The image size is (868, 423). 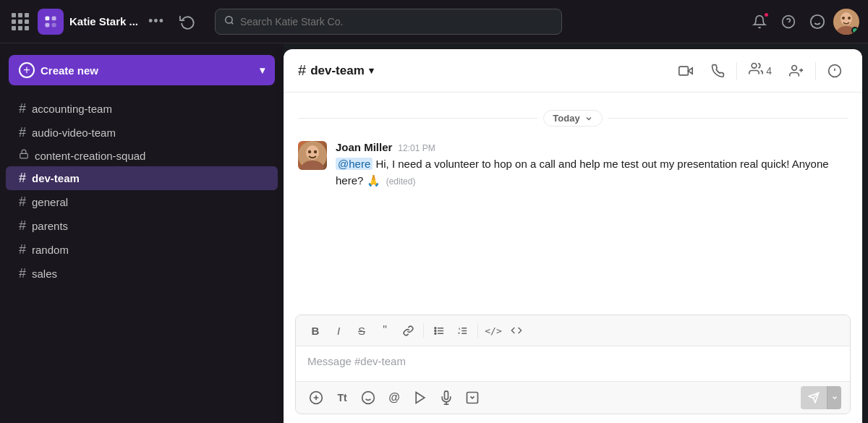 I want to click on bold-button: B, so click(x=315, y=330).